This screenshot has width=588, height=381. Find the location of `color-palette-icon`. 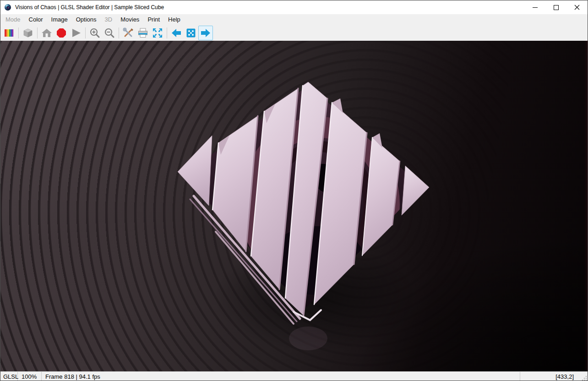

color-palette-icon is located at coordinates (9, 33).